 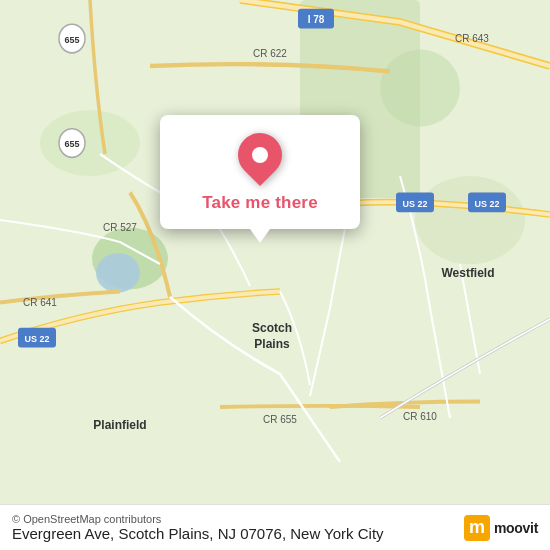 I want to click on svg-text: CR 622, so click(x=270, y=54).